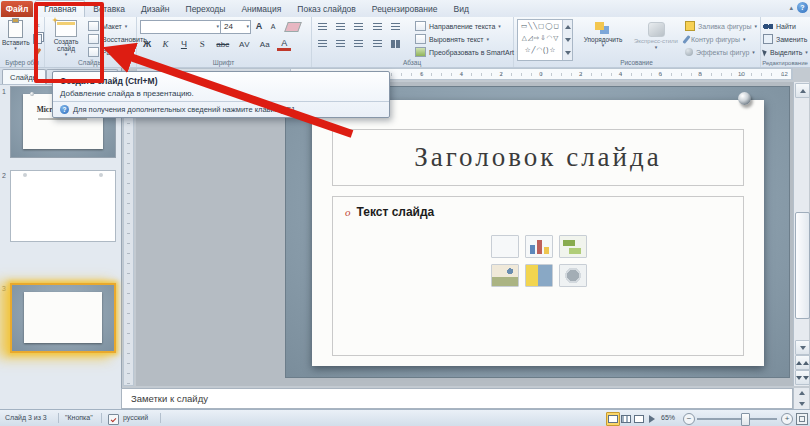  Describe the element at coordinates (802, 419) in the screenshot. I see `fit-to-window-icon` at that location.